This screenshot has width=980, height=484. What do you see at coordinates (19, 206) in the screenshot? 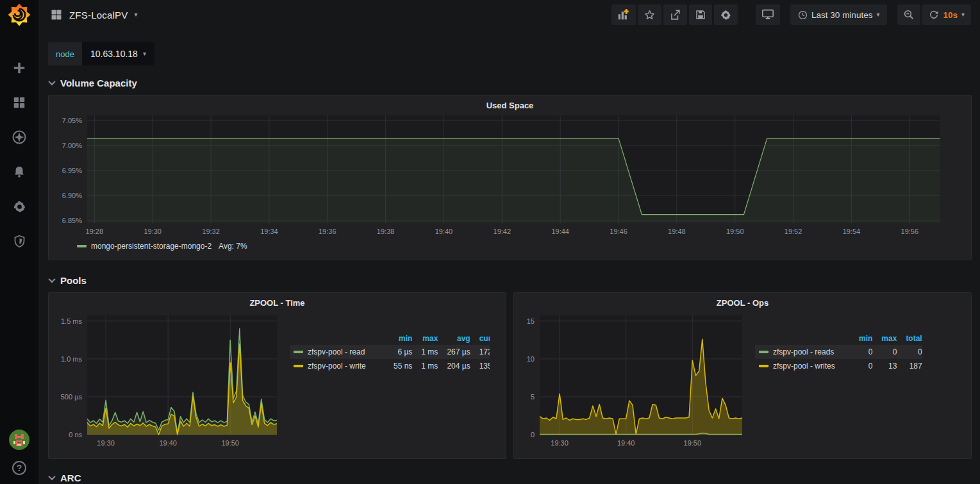
I see `sidebar-item-configuration` at bounding box center [19, 206].